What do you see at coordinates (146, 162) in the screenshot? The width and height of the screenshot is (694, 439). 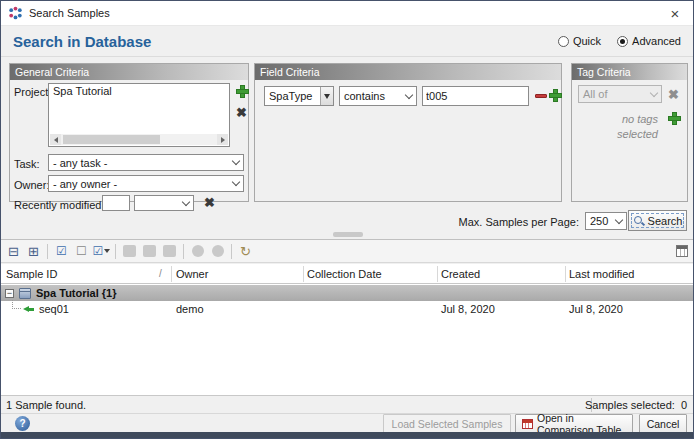 I see `task-combo: - any task -` at bounding box center [146, 162].